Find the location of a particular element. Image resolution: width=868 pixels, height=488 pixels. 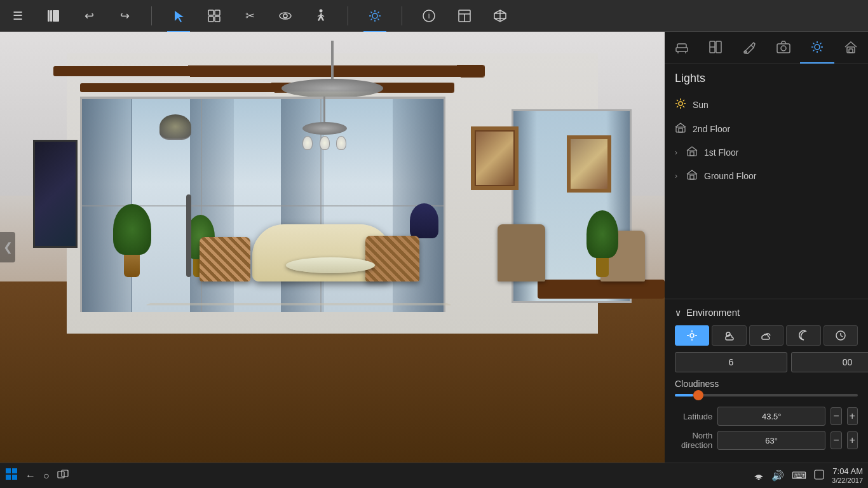

1st-floor-floor-icon is located at coordinates (692, 152).